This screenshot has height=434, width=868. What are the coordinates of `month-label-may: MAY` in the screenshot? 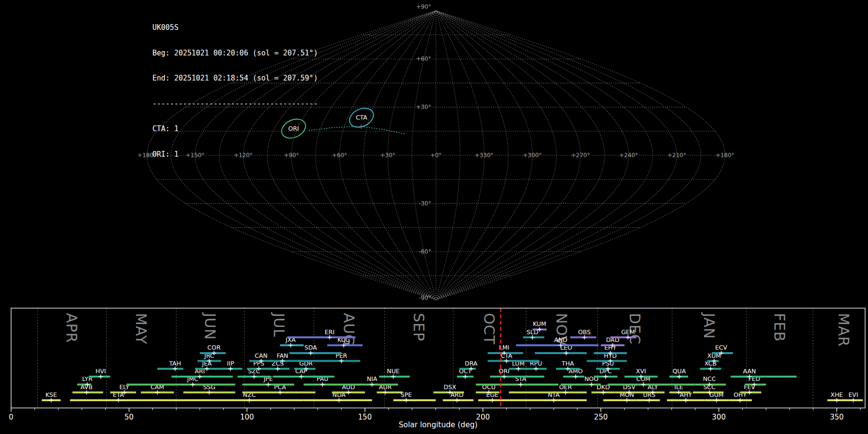 It's located at (141, 329).